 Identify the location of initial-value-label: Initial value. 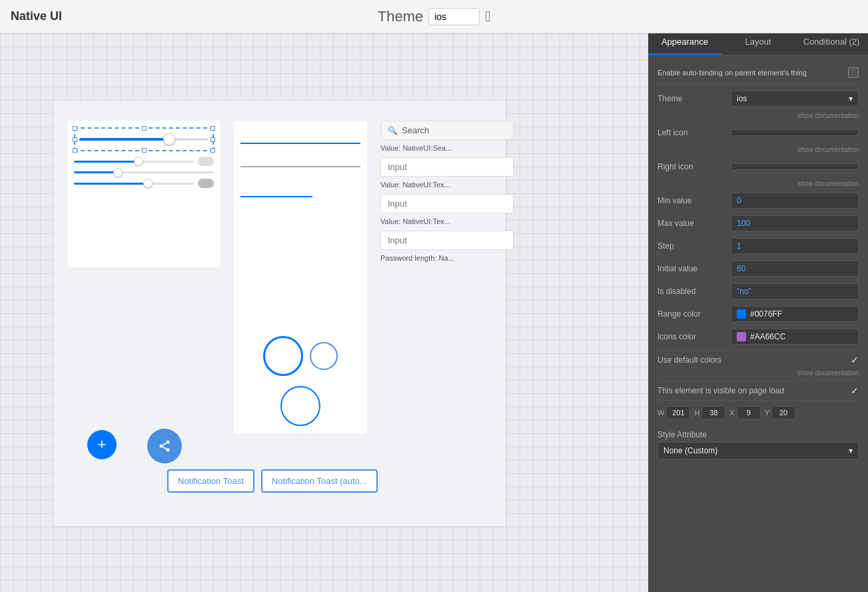
(694, 269).